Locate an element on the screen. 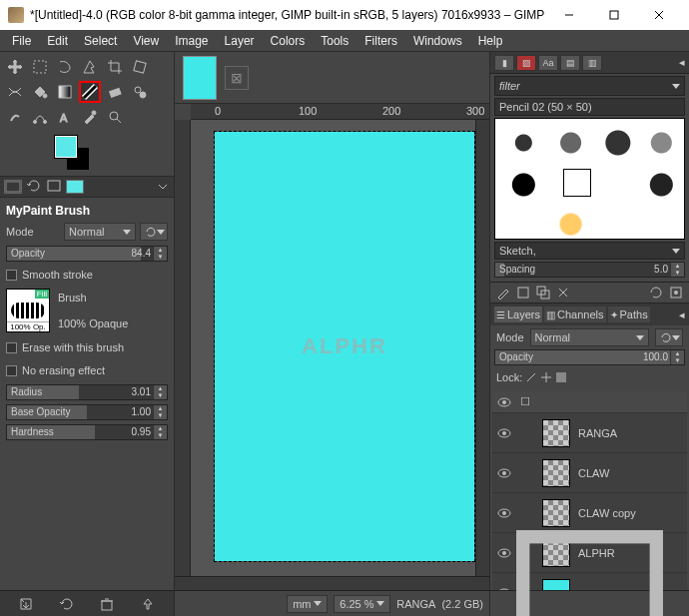 Image resolution: width=689 pixels, height=616 pixels. smooth-stroke-checkbox is located at coordinates (12, 276).